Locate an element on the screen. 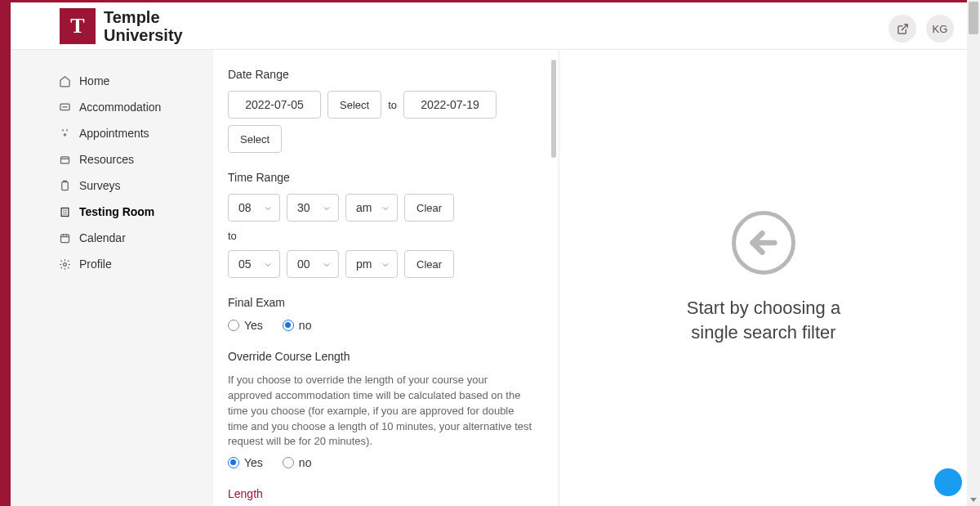 Image resolution: width=980 pixels, height=506 pixels. external-link-button is located at coordinates (902, 29).